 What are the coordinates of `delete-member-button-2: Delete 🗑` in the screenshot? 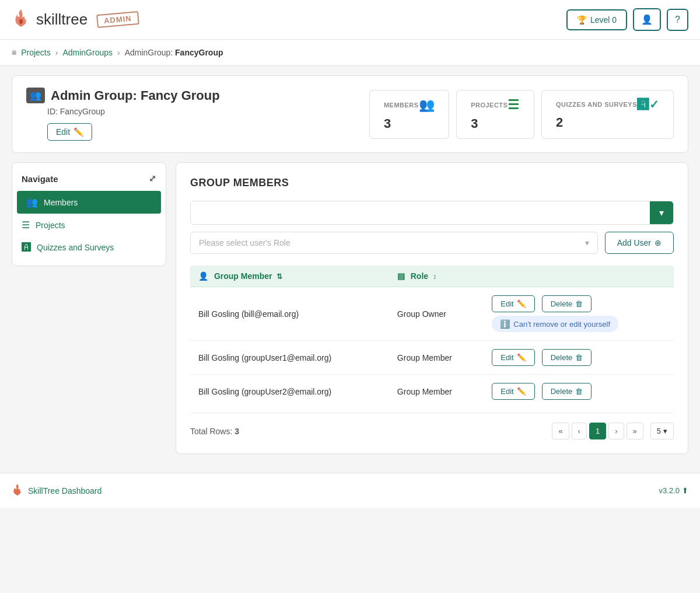 It's located at (567, 391).